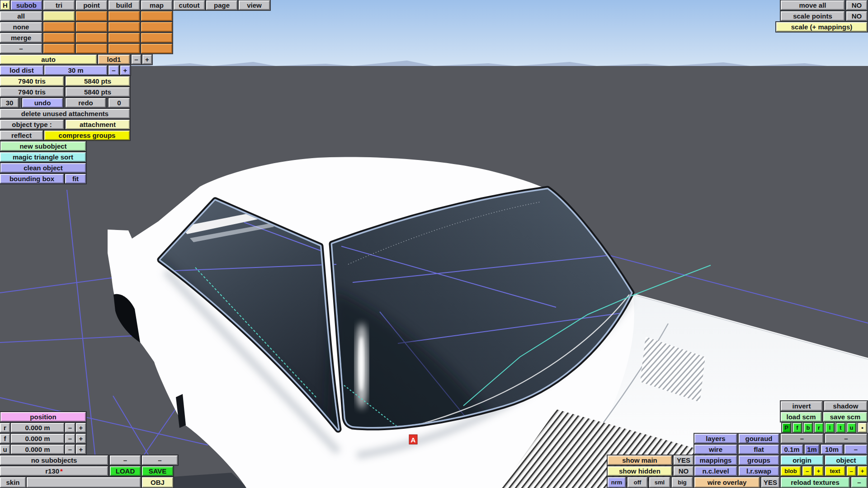  I want to click on axis-f-value: 0.000 m, so click(38, 438).